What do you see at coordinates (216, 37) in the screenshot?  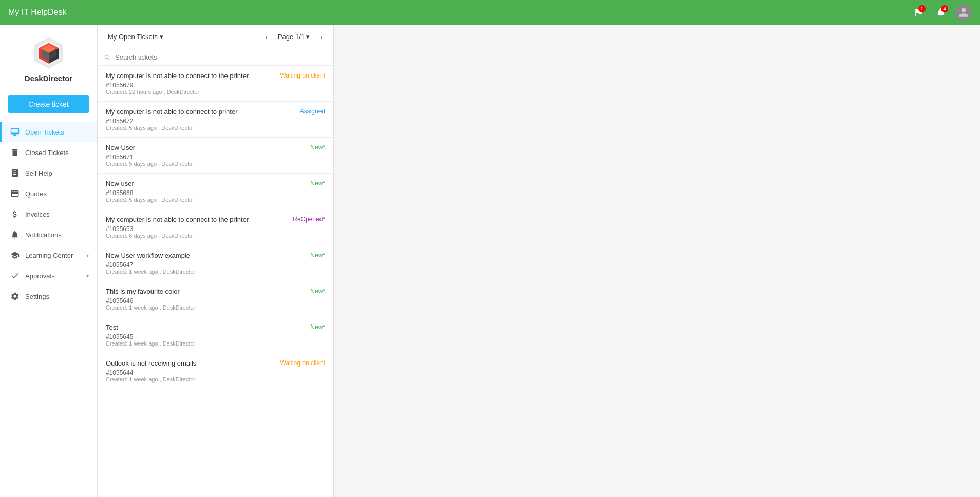 I see `tickets-header: My Open Tickets ▾ ‹ Page 1/1 ▾ ›` at bounding box center [216, 37].